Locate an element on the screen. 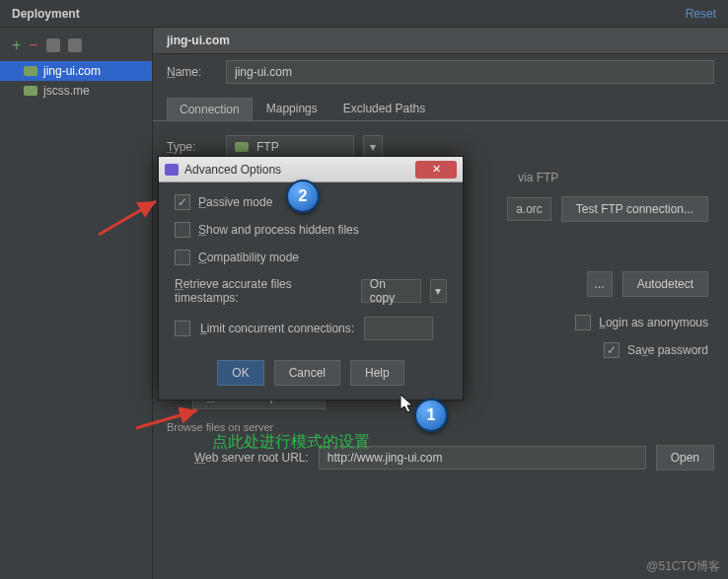 The height and width of the screenshot is (579, 728). save-password-check: Save password is located at coordinates (656, 350).